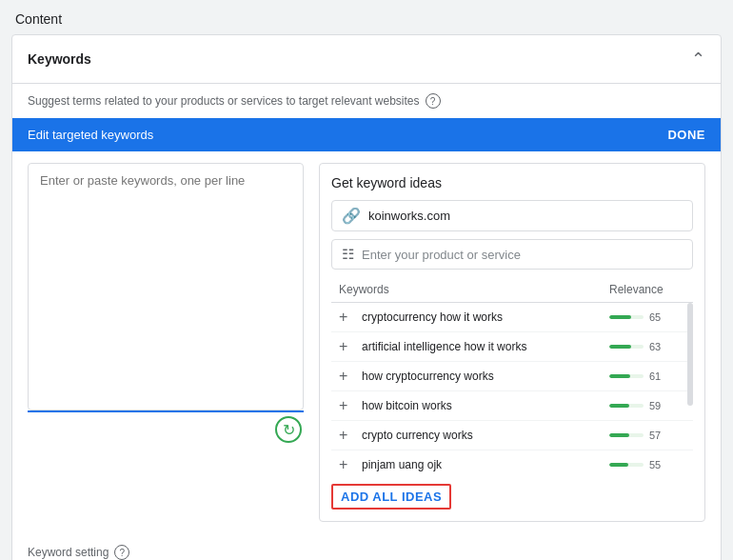 This screenshot has width=733, height=560. I want to click on table-row: + how bitcoin works 59, so click(512, 406).